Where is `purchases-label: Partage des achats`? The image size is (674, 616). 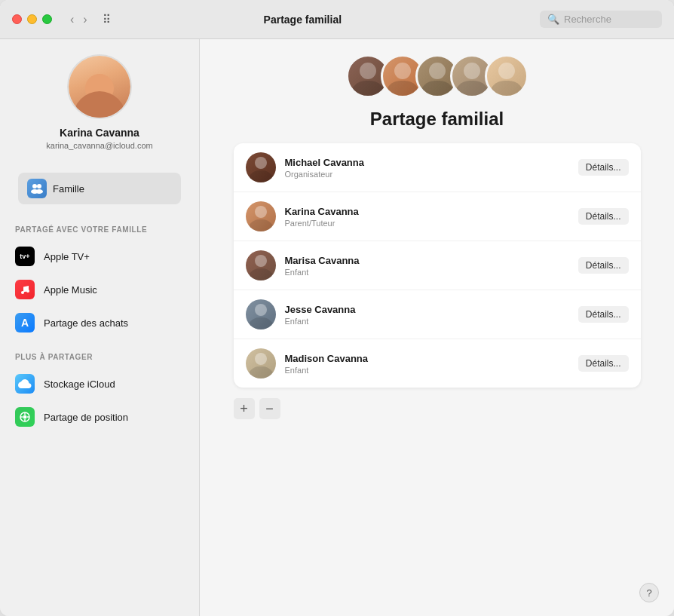
purchases-label: Partage des achats is located at coordinates (86, 323).